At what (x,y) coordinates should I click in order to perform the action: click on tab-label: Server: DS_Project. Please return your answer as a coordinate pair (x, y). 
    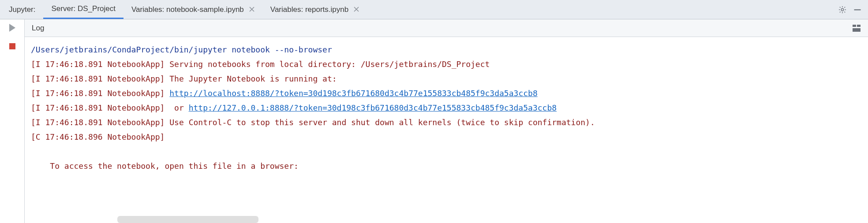
    Looking at the image, I should click on (83, 9).